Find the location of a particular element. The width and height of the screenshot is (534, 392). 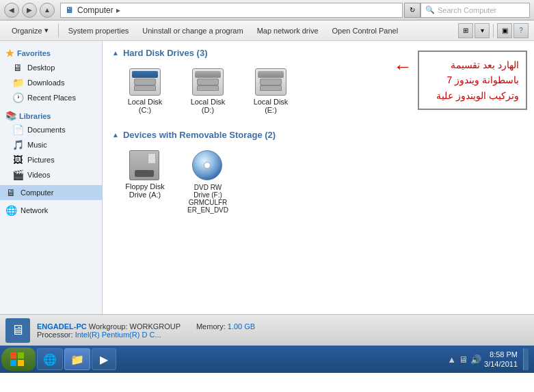

organize-chevron: ▾ is located at coordinates (46, 30).